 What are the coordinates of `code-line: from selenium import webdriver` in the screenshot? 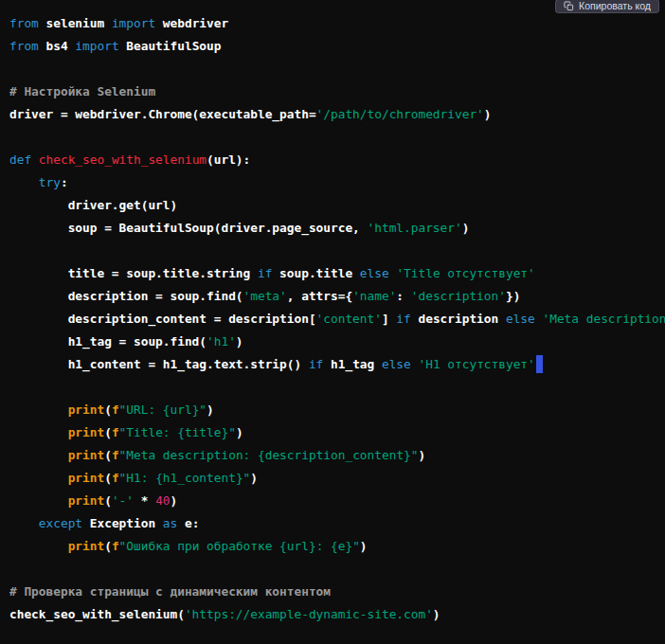 It's located at (337, 24).